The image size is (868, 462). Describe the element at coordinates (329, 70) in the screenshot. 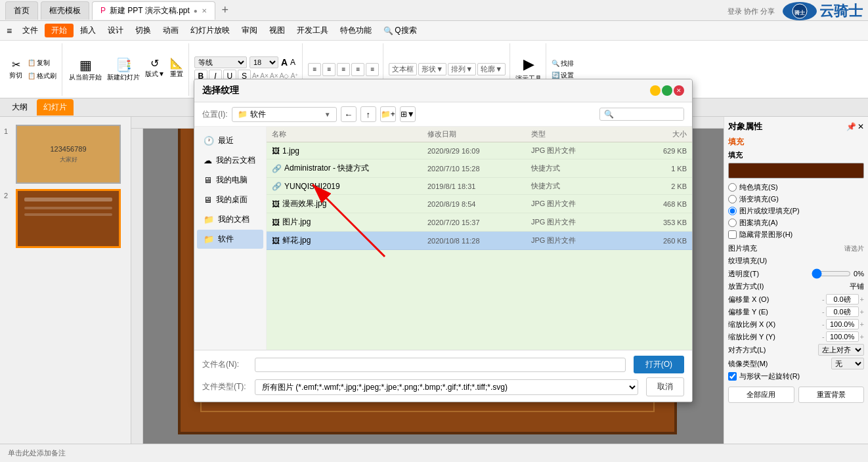

I see `align-center-btn: ≡` at that location.